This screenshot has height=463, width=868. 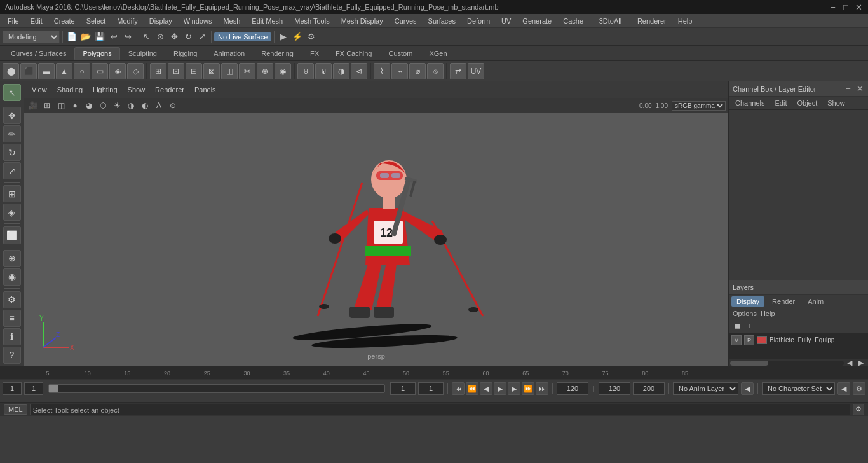 What do you see at coordinates (12, 116) in the screenshot?
I see `move-tool: ✥` at bounding box center [12, 116].